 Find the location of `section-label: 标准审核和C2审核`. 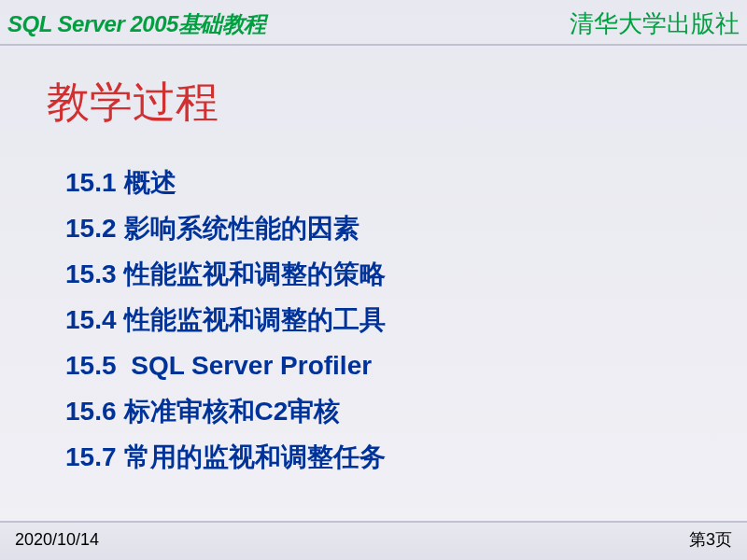

section-label: 标准审核和C2审核 is located at coordinates (233, 411).